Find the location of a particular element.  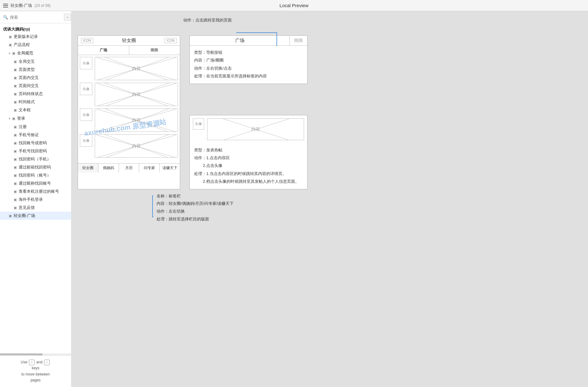

phone-list-item-3: 头像 内容 is located at coordinates (129, 120).